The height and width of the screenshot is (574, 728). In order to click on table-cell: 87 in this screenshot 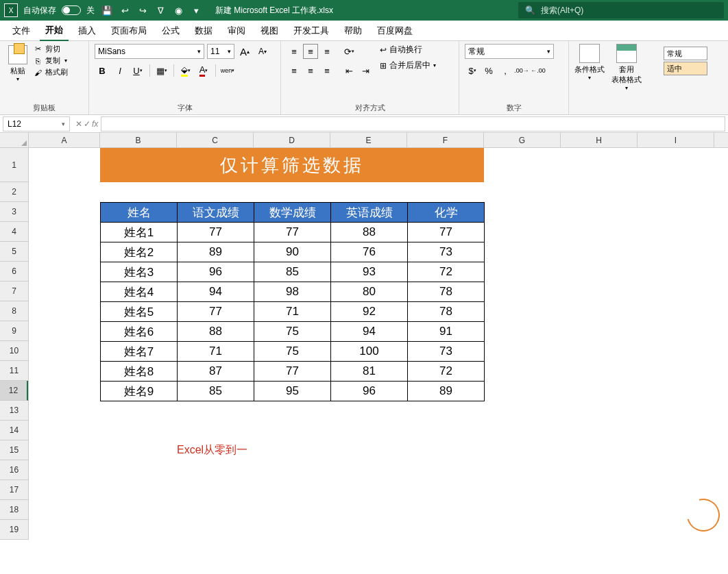, I will do `click(216, 371)`.